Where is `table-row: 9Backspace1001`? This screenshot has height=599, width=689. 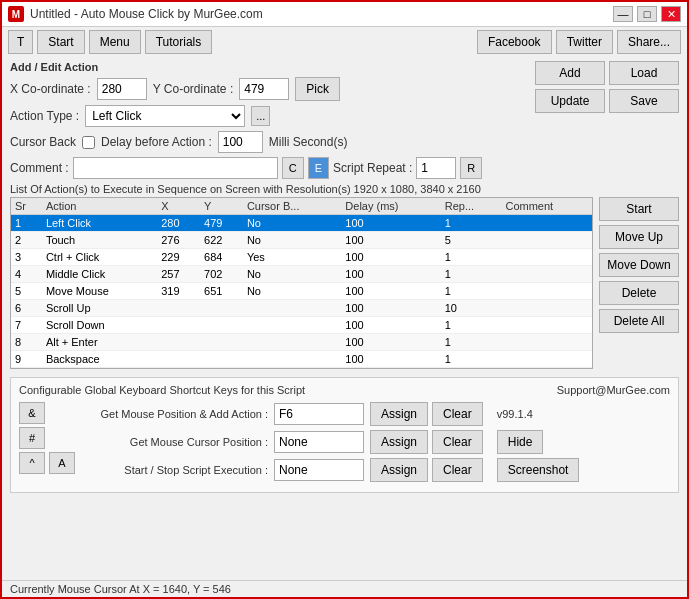 table-row: 9Backspace1001 is located at coordinates (302, 360).